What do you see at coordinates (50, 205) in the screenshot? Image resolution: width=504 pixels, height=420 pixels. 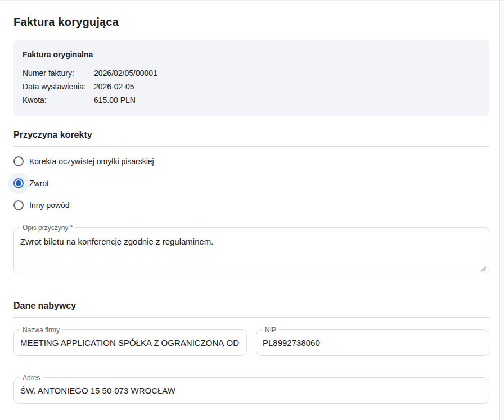 I see `radio-option-label: Inny powód` at bounding box center [50, 205].